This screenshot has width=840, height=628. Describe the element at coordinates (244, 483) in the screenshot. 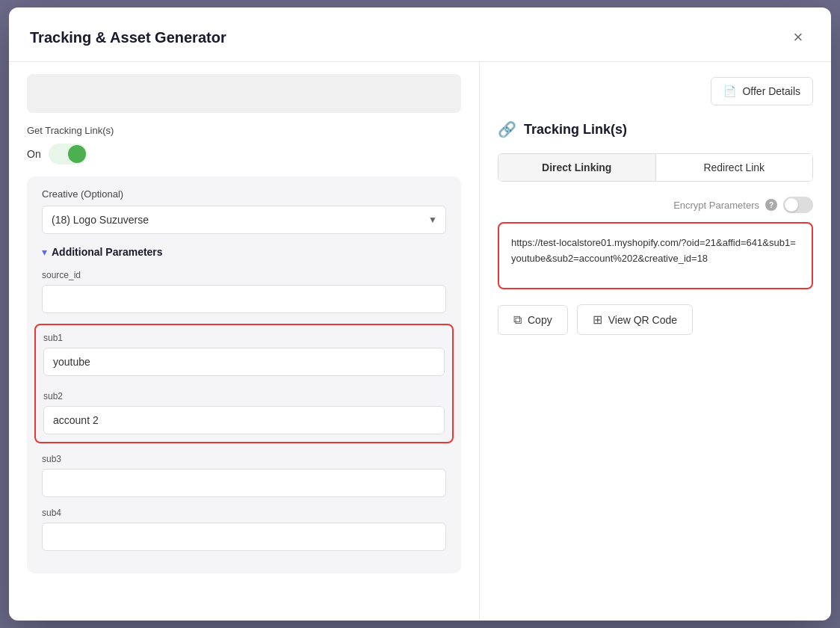

I see `sub3-input` at that location.